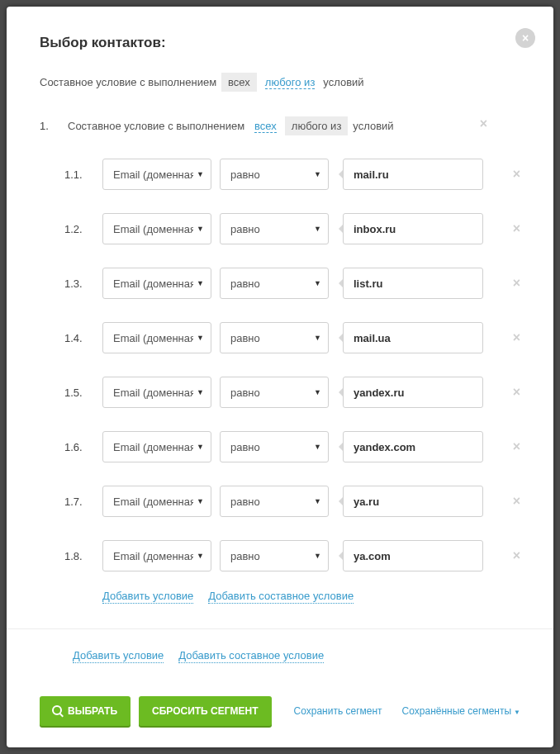  I want to click on close-icon: ×, so click(525, 38).